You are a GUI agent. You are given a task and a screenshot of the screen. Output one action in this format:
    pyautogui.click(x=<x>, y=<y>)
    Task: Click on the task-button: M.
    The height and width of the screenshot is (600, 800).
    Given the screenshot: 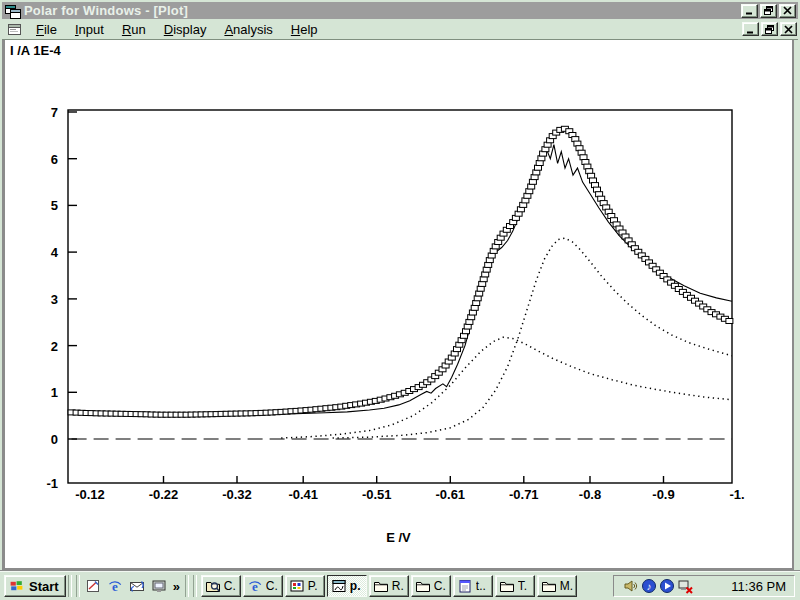 What is the action you would take?
    pyautogui.click(x=557, y=586)
    